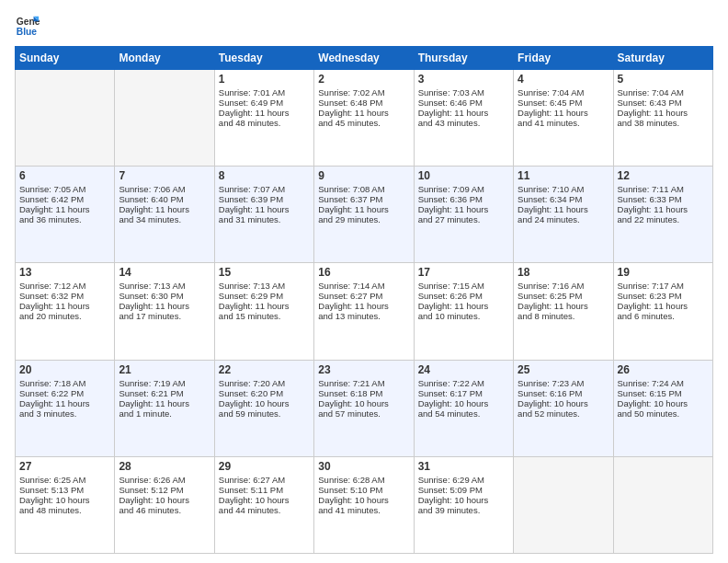 The image size is (728, 563). Describe the element at coordinates (463, 296) in the screenshot. I see `day-info: Sunset: 6:26 PM` at that location.